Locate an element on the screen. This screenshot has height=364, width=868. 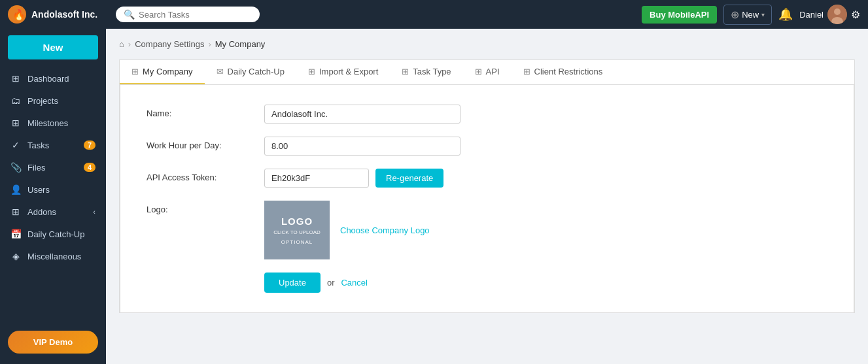
avatar is located at coordinates (837, 14).